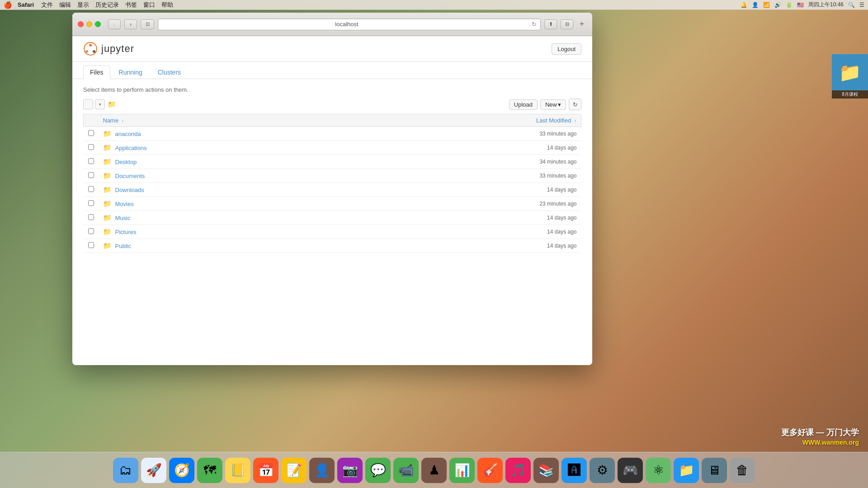 The image size is (868, 488). What do you see at coordinates (332, 89) in the screenshot?
I see `file-browser-hint: Select items to perform actions on them.` at bounding box center [332, 89].